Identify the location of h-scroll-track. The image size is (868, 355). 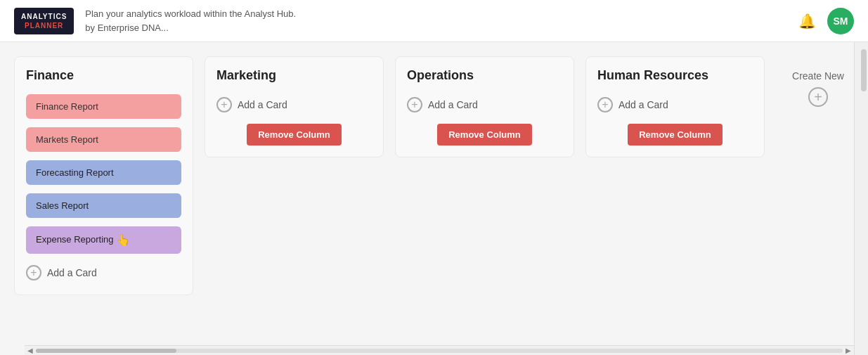
(439, 351).